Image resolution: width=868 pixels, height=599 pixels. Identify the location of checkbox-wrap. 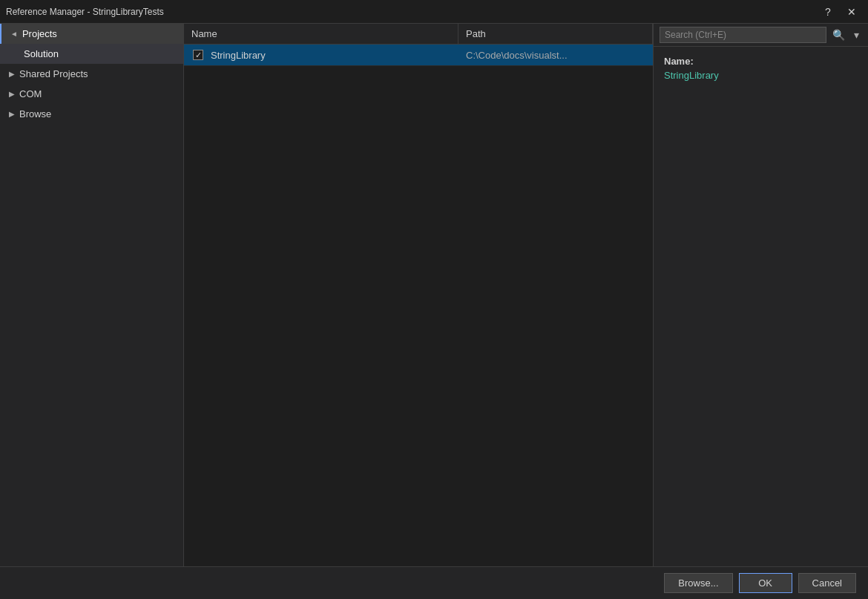
(198, 55).